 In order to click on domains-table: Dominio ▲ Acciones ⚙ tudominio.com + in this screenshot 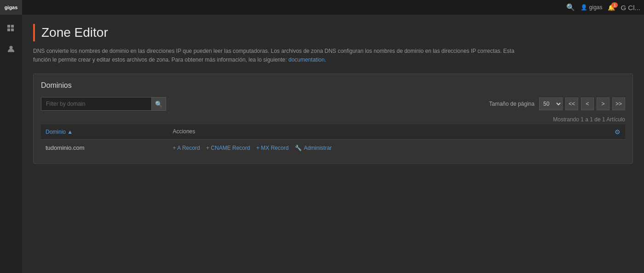, I will do `click(333, 140)`.